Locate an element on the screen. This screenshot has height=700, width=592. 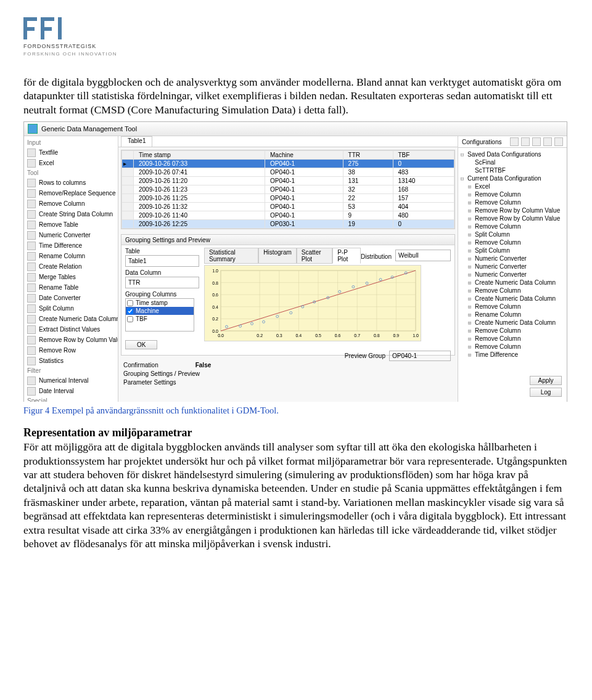
palette-item: Excel is located at coordinates (71, 163).